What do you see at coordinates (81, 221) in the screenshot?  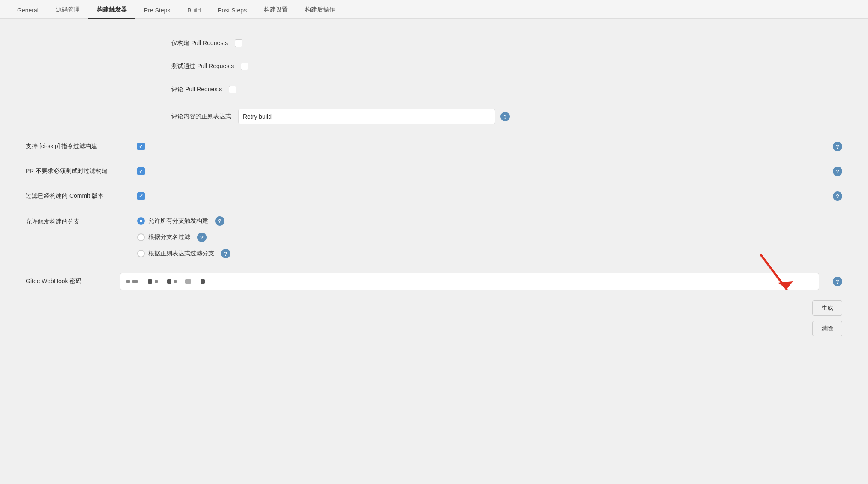 I see `branch-label: 允许触发构建的分支` at bounding box center [81, 221].